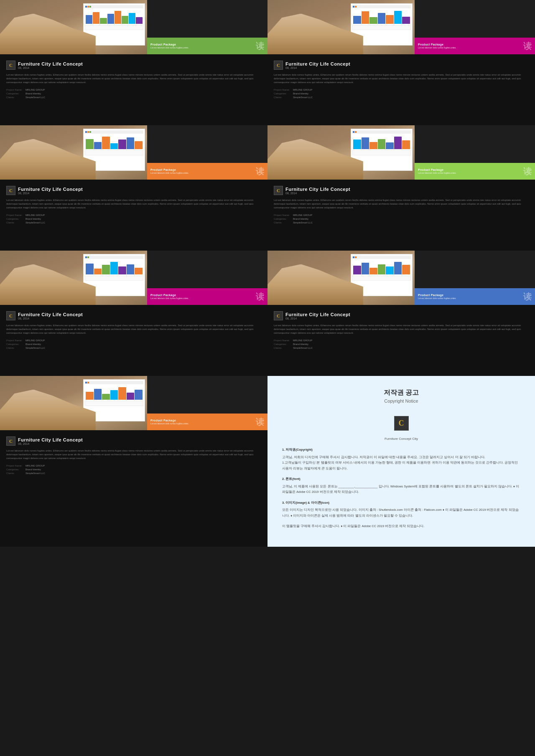  What do you see at coordinates (401, 204) in the screenshot?
I see `article-body-4: Lot est laborum dolo rumes fugites untes…` at bounding box center [401, 204].